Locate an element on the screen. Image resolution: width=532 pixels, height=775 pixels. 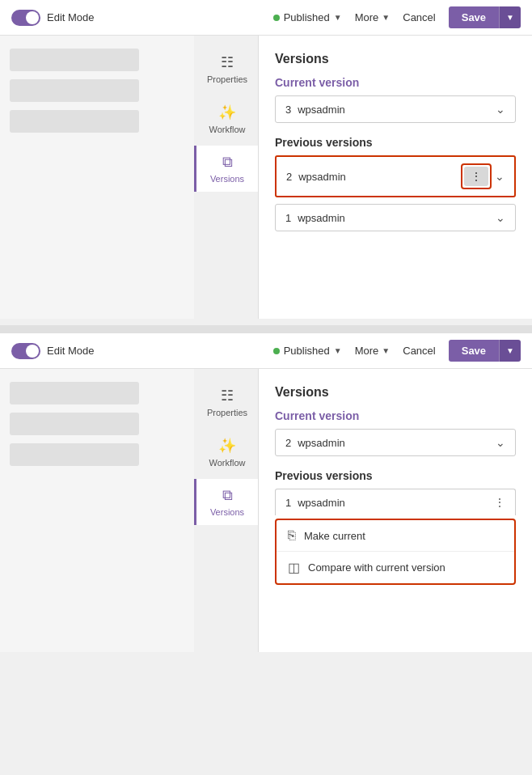
current-version-chevron-2: ⌄ is located at coordinates (500, 443).